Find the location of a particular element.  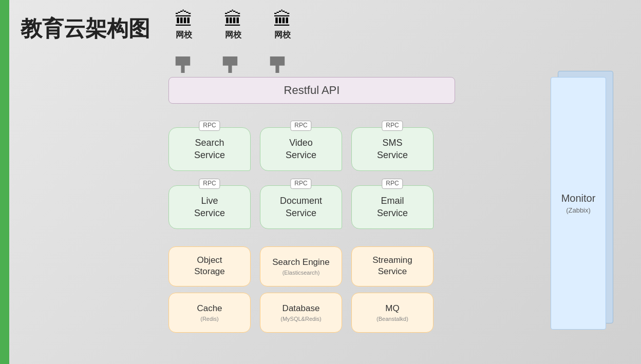

infra-row-1: Object Storage Search Engine (Elasticsea… is located at coordinates (312, 266).